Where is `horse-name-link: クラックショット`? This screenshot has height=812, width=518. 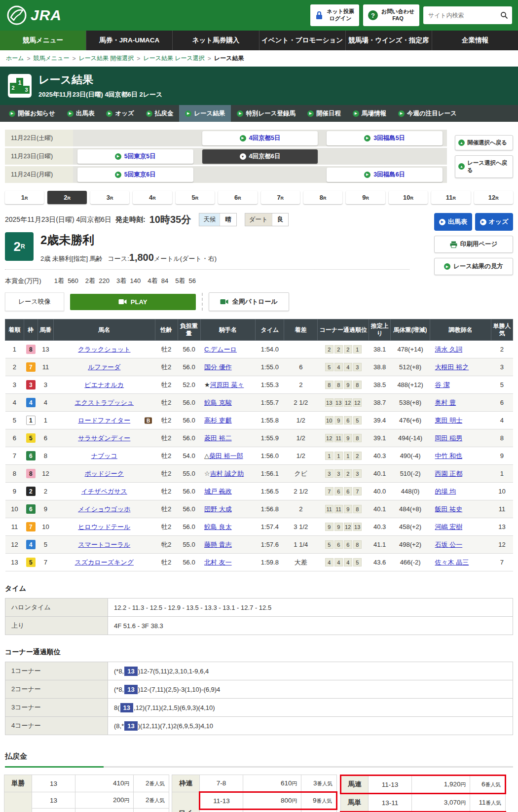 horse-name-link: クラックショット is located at coordinates (104, 349).